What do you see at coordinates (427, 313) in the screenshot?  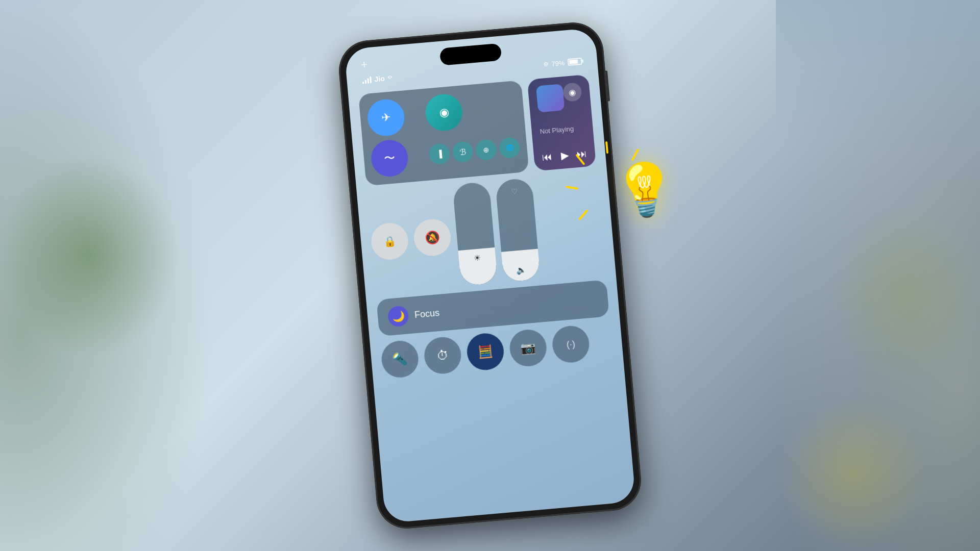 I see `focus-label: Focus` at bounding box center [427, 313].